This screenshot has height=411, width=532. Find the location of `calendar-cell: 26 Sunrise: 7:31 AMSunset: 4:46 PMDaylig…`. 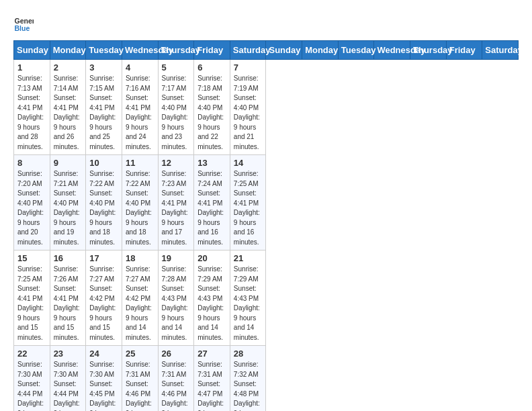

calendar-cell: 26 Sunrise: 7:31 AMSunset: 4:46 PMDaylig… is located at coordinates (176, 379).